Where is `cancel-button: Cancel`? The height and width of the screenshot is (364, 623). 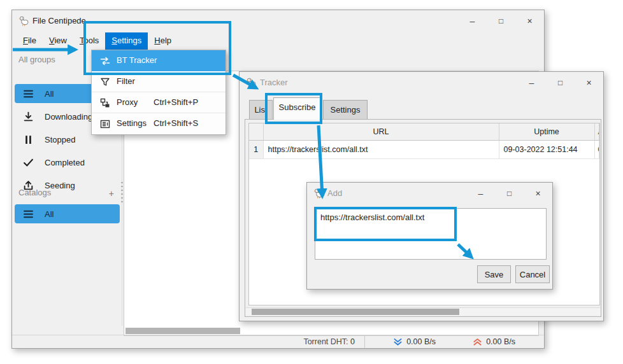
cancel-button: Cancel is located at coordinates (533, 274).